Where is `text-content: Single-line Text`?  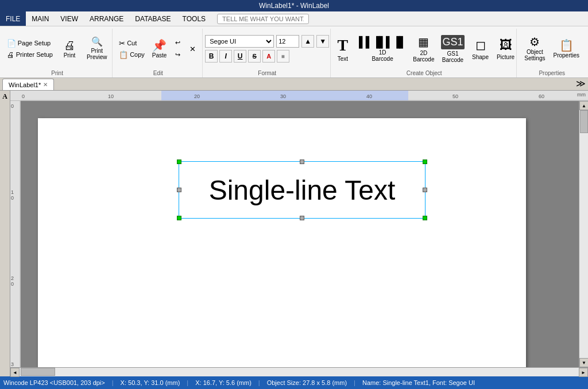
text-content: Single-line Text is located at coordinates (302, 190).